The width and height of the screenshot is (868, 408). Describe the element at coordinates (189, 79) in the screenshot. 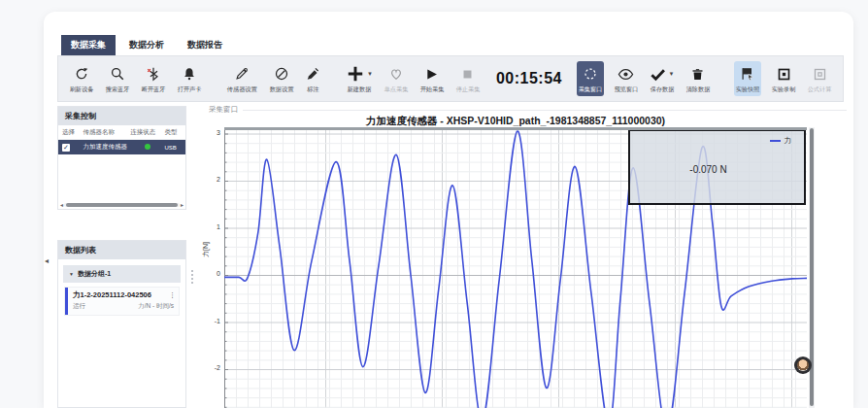

I see `open-soundcard-button: 打开声卡` at that location.